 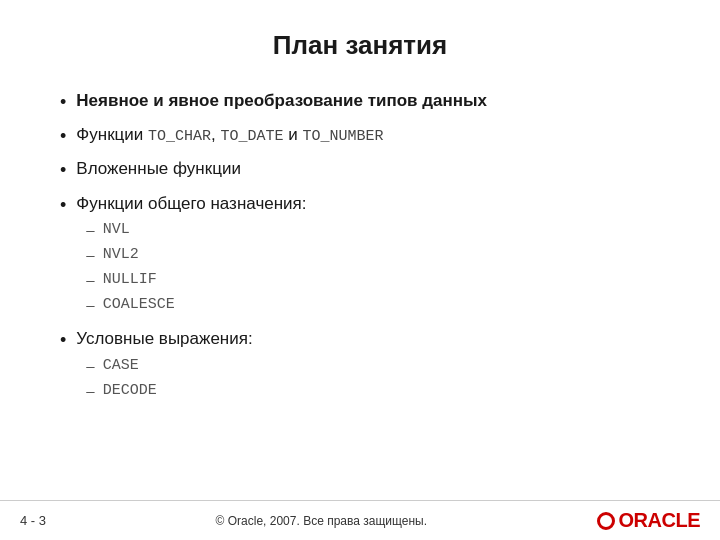 What do you see at coordinates (660, 520) in the screenshot?
I see `oracle-logo-text: ORACLE` at bounding box center [660, 520].